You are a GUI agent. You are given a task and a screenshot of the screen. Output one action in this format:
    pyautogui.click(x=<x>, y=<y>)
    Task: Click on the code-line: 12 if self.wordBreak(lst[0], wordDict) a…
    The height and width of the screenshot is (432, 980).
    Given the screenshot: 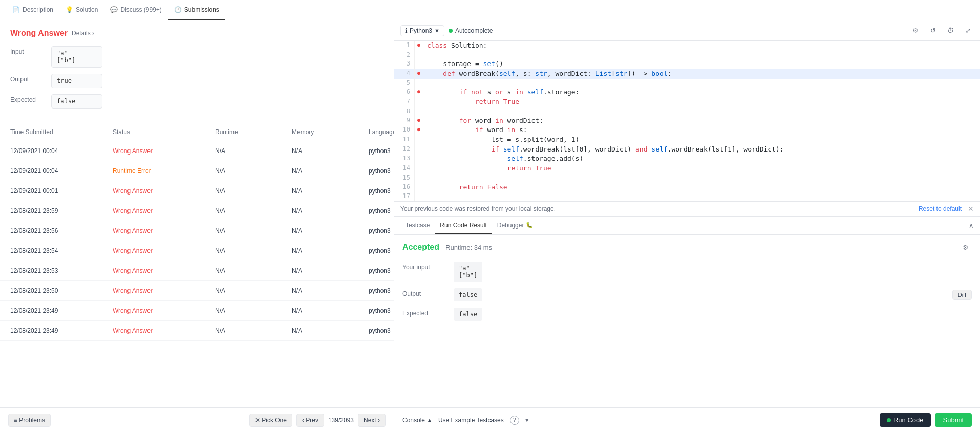 What is the action you would take?
    pyautogui.click(x=687, y=149)
    